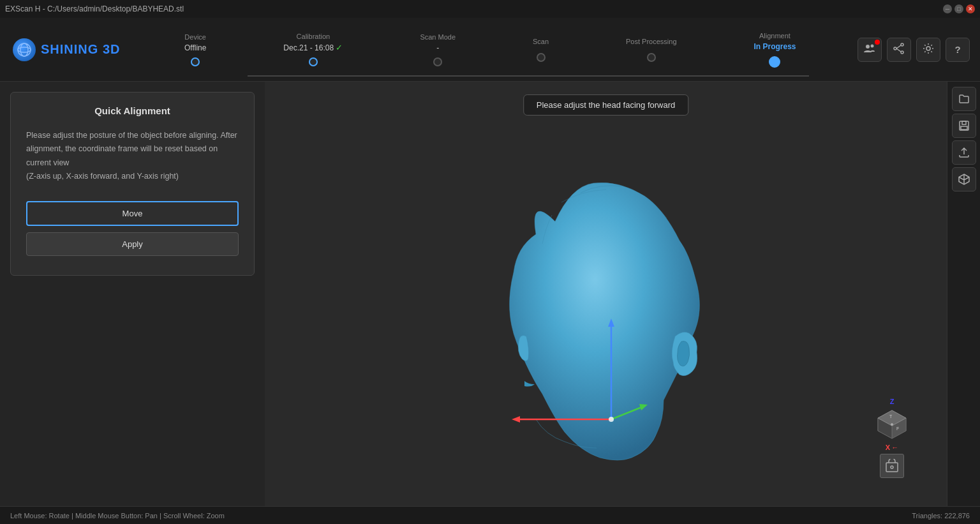 This screenshot has height=524, width=980. I want to click on svg-text: T, so click(891, 416).